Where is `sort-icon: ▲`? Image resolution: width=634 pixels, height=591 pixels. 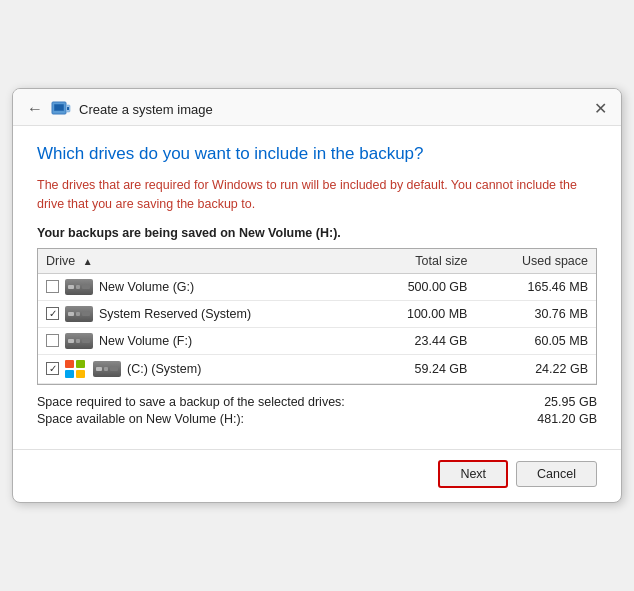
sort-icon: ▲ is located at coordinates (88, 262).